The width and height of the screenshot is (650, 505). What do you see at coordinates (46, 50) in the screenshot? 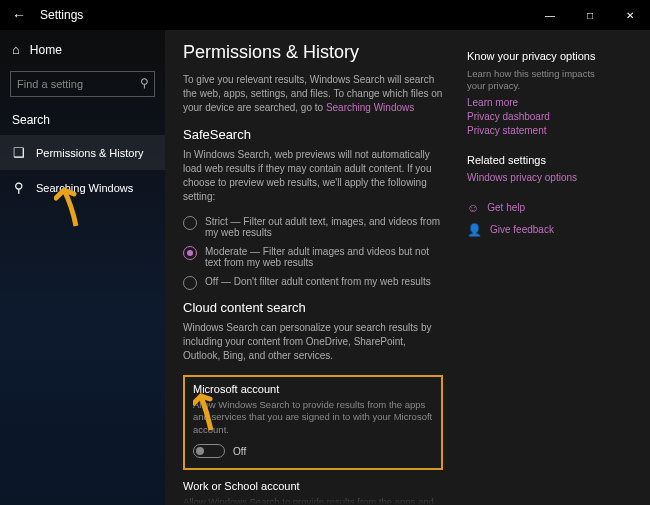
I see `home-label: Home` at bounding box center [46, 50].